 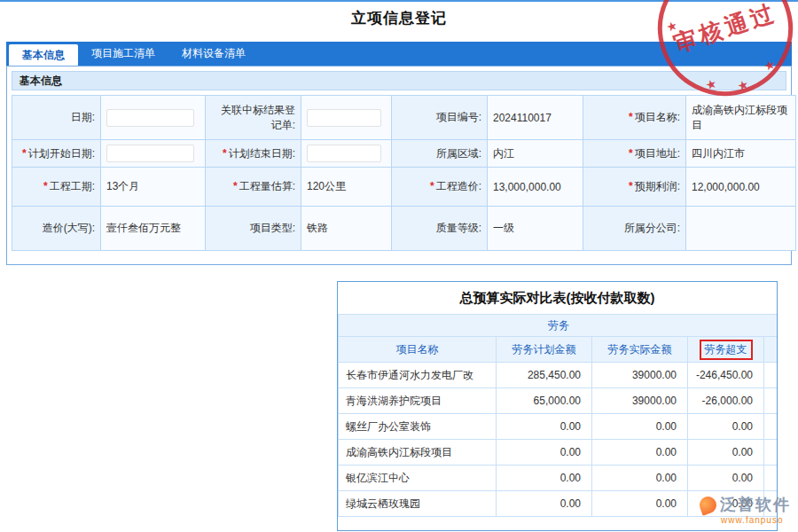 I want to click on field-project-cost: 13,000,000.00, so click(x=536, y=187).